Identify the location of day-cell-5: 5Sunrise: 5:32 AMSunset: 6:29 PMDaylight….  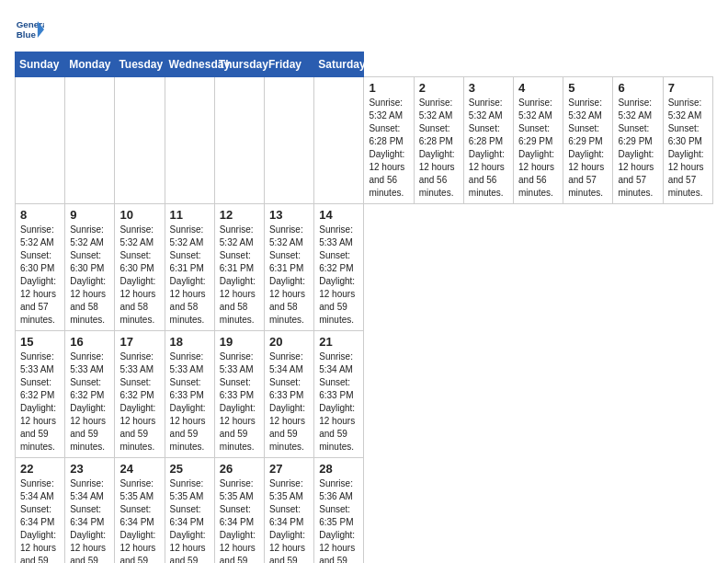
(588, 141).